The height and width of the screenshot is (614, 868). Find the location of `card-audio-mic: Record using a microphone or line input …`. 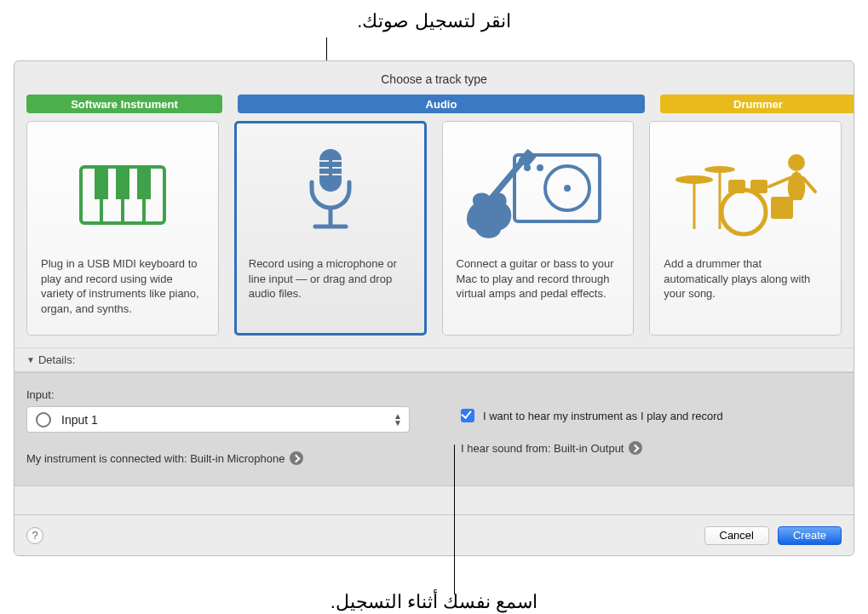

card-audio-mic: Record using a microphone or line input … is located at coordinates (331, 228).